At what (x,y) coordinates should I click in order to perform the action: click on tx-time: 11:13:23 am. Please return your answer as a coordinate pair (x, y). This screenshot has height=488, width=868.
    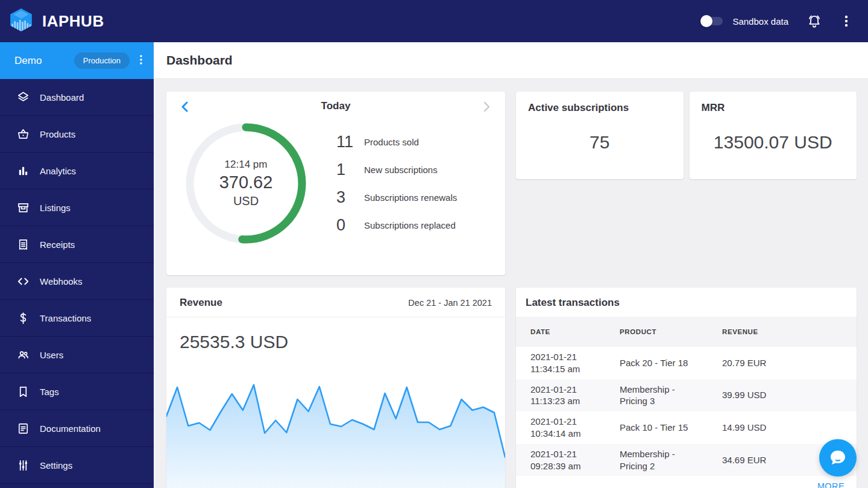
    Looking at the image, I should click on (572, 401).